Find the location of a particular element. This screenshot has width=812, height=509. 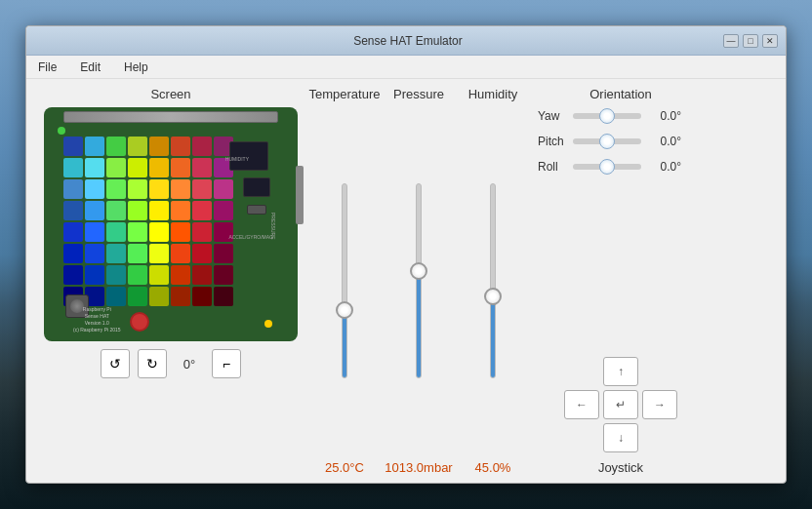

joystick-left-button: ← is located at coordinates (582, 405).